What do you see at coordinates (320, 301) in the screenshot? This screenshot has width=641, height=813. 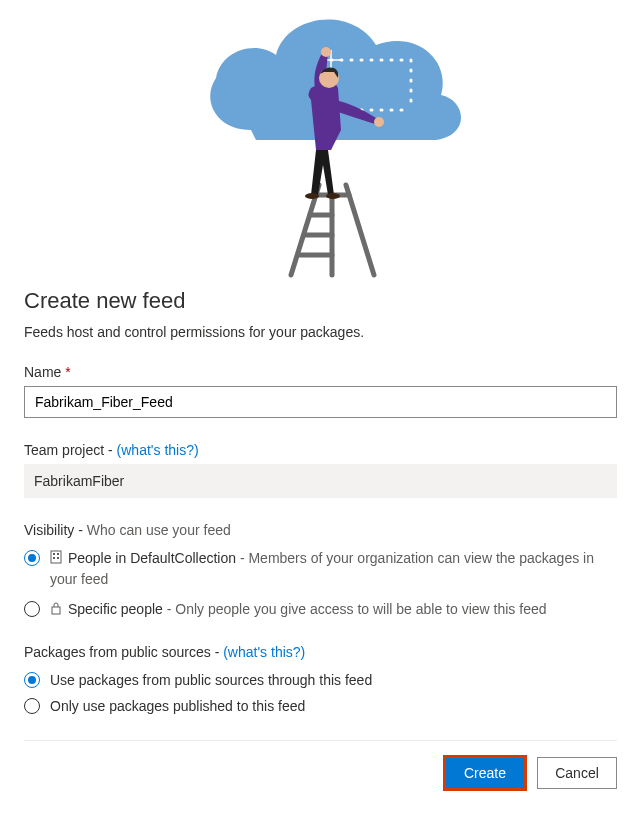 I see `page-title: Create new feed` at bounding box center [320, 301].